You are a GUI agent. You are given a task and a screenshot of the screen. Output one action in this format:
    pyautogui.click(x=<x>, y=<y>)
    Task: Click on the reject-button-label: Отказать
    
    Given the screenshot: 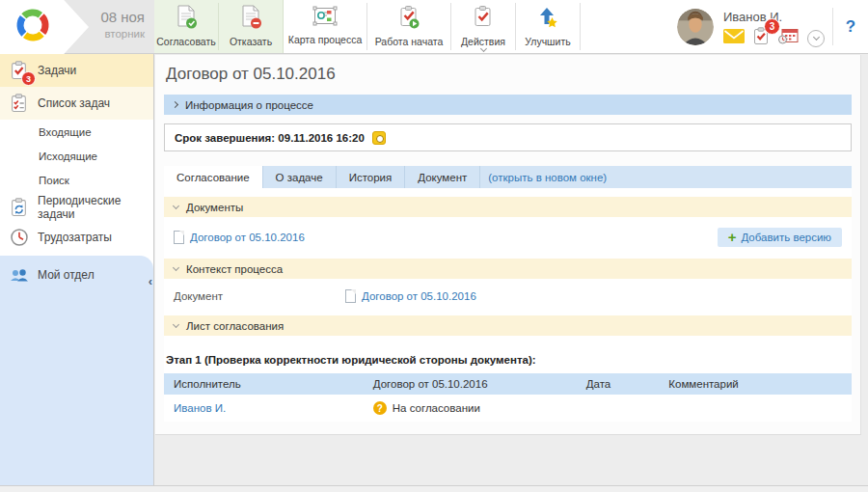 What is the action you would take?
    pyautogui.click(x=251, y=41)
    